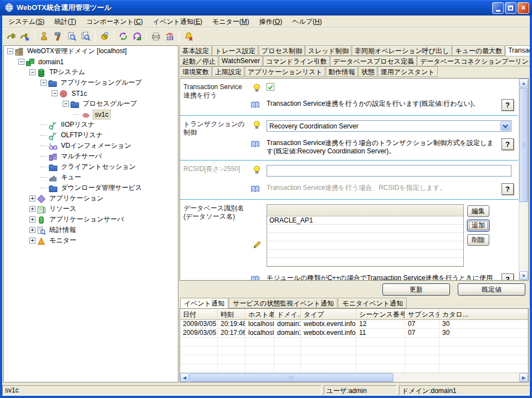 This screenshot has height=398, width=532. Describe the element at coordinates (260, 314) in the screenshot. I see `column-header-3: ホスト名` at that location.